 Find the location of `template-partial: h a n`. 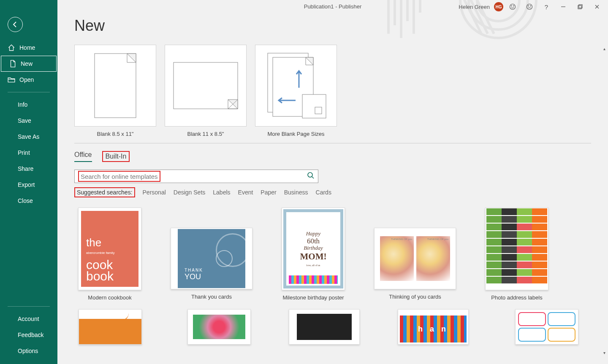

template-partial: h a n is located at coordinates (433, 327).